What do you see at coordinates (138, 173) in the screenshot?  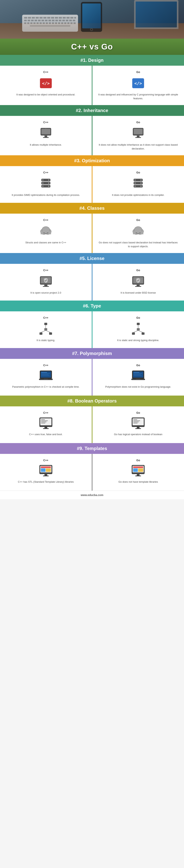 I see `optimization-go-label: Go` at bounding box center [138, 173].